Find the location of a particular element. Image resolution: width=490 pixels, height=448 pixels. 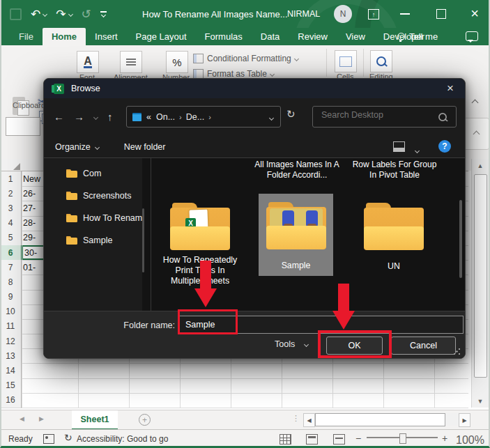

address-dropdown-icon is located at coordinates (272, 117).